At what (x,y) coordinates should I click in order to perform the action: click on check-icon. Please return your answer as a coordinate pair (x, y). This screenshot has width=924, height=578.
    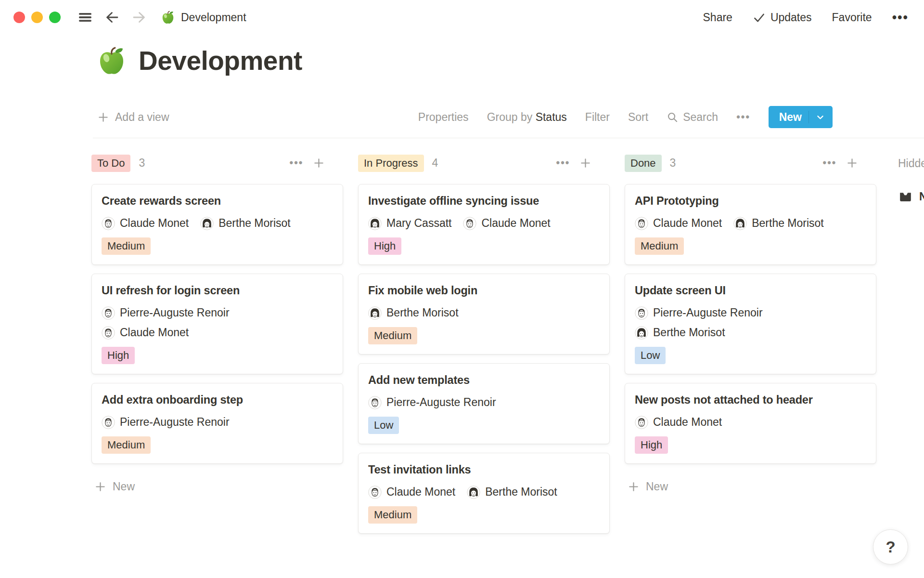
    Looking at the image, I should click on (759, 17).